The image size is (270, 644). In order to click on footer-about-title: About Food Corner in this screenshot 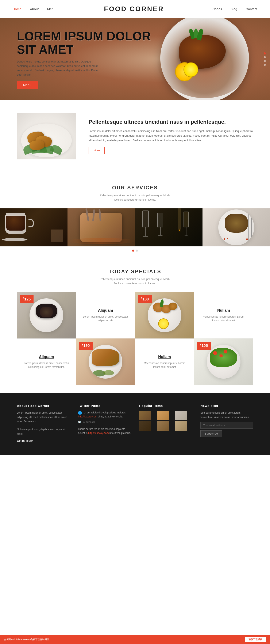, I will do `click(43, 406)`.